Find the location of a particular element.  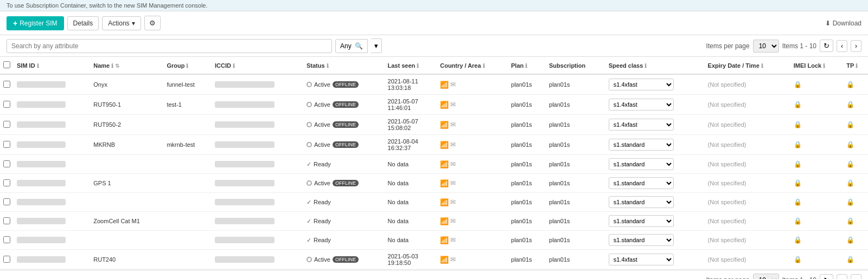

mail-icon: ✉ is located at coordinates (453, 221).